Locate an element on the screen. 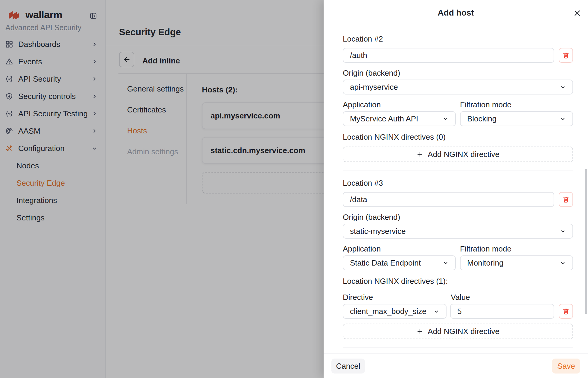  location-heading: Location #2 is located at coordinates (458, 39).